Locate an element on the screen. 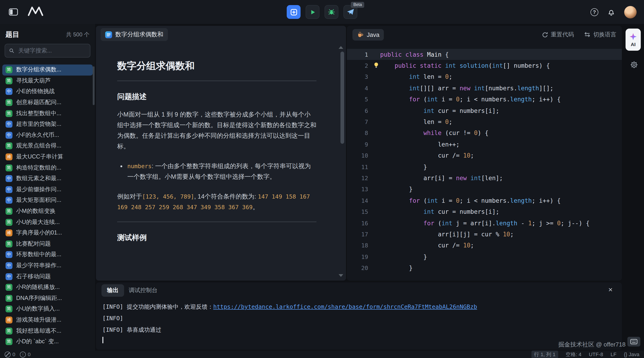 The width and height of the screenshot is (644, 358). code-line: 15 int cur = numbers[i]; is located at coordinates (484, 212).